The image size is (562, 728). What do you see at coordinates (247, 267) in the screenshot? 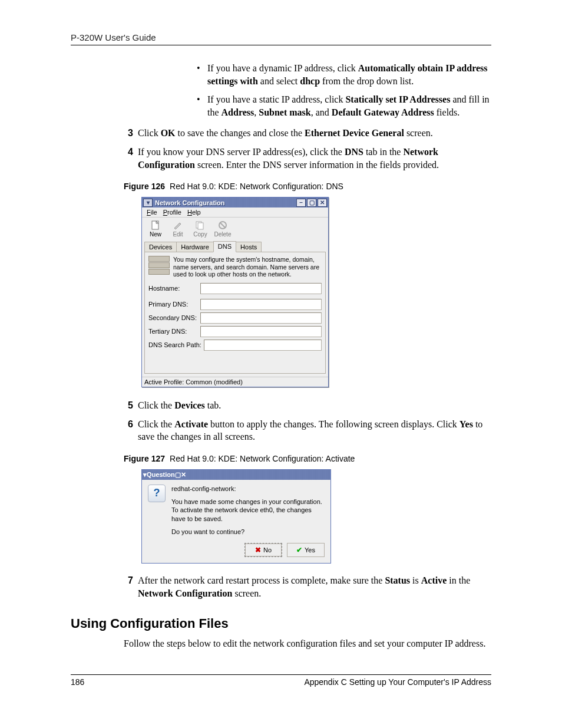
I see `dns-description: You may configure the system's hostname,…` at bounding box center [247, 267].